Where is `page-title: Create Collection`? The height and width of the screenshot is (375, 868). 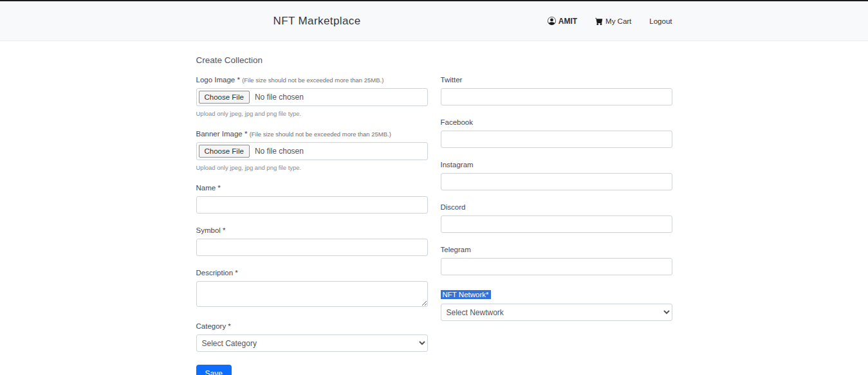 page-title: Create Collection is located at coordinates (434, 60).